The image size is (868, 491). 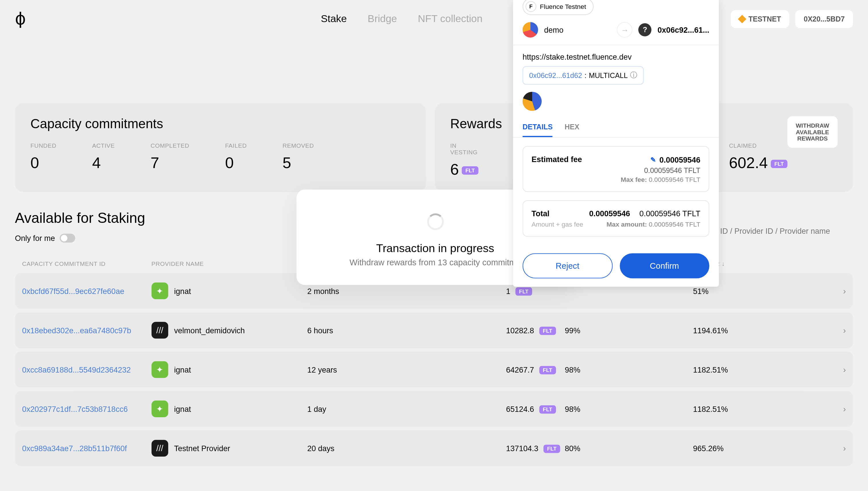 I want to click on account-pill: 0X20...5BD7, so click(x=824, y=19).